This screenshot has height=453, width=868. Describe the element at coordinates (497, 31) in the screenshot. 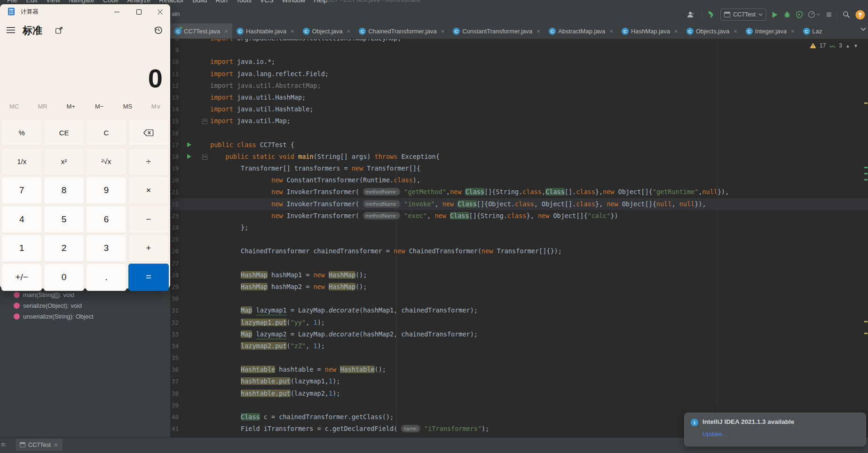

I see `editor-tab: CConstantTransformer.java×` at that location.